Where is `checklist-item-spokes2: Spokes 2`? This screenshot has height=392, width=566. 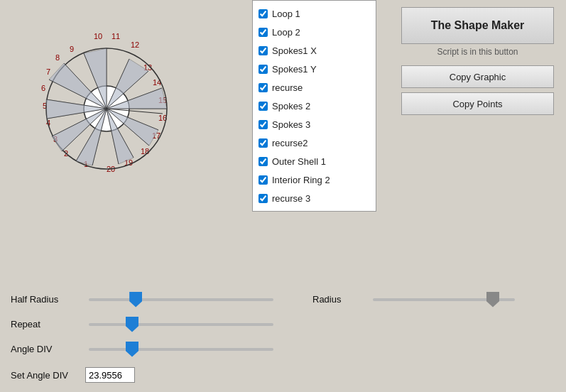 checklist-item-spokes2: Spokes 2 is located at coordinates (314, 106).